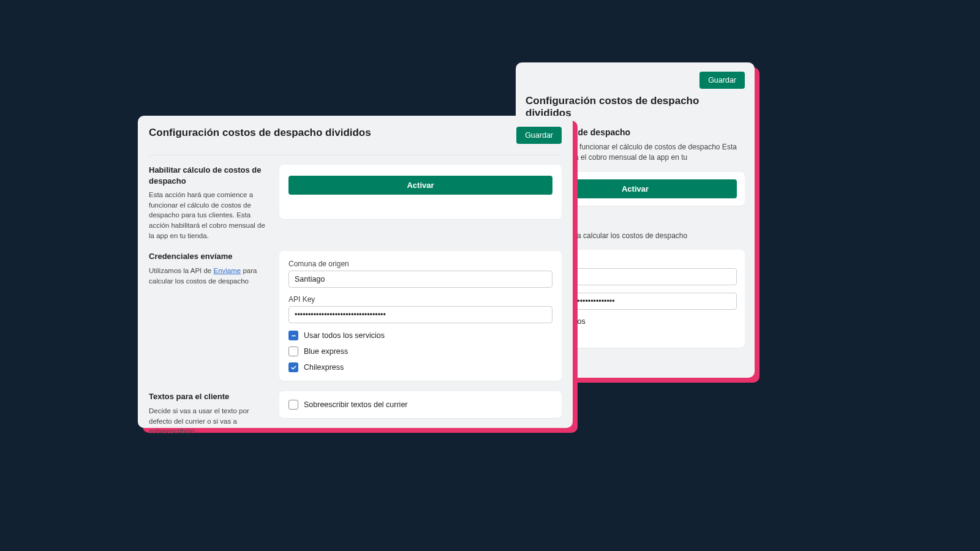 Image resolution: width=980 pixels, height=551 pixels. I want to click on page-title-front: Configuración costos de despacho dividid…, so click(260, 133).